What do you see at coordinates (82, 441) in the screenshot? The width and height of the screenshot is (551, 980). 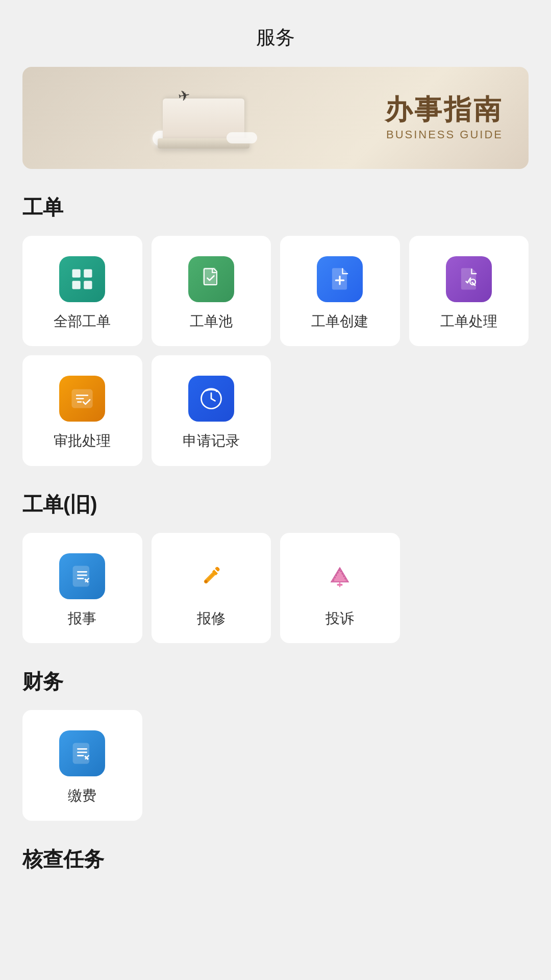 I see `approve-label: 审批处理` at bounding box center [82, 441].